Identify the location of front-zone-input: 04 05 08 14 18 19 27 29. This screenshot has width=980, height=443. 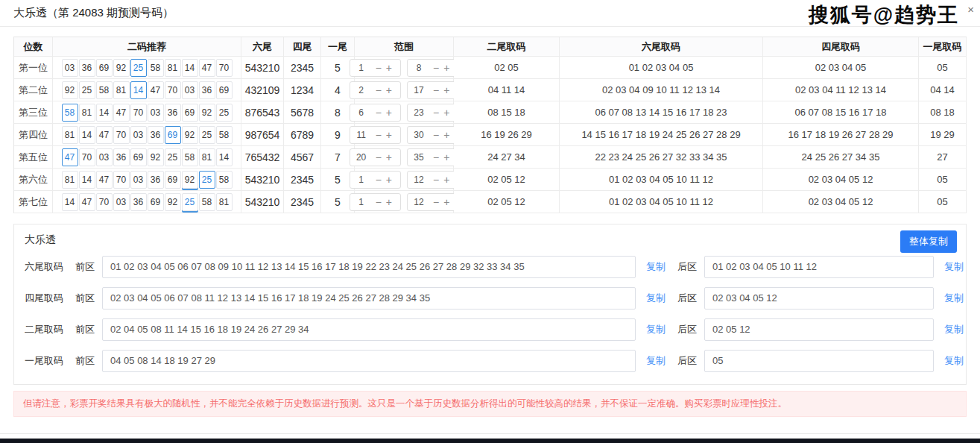
(369, 361).